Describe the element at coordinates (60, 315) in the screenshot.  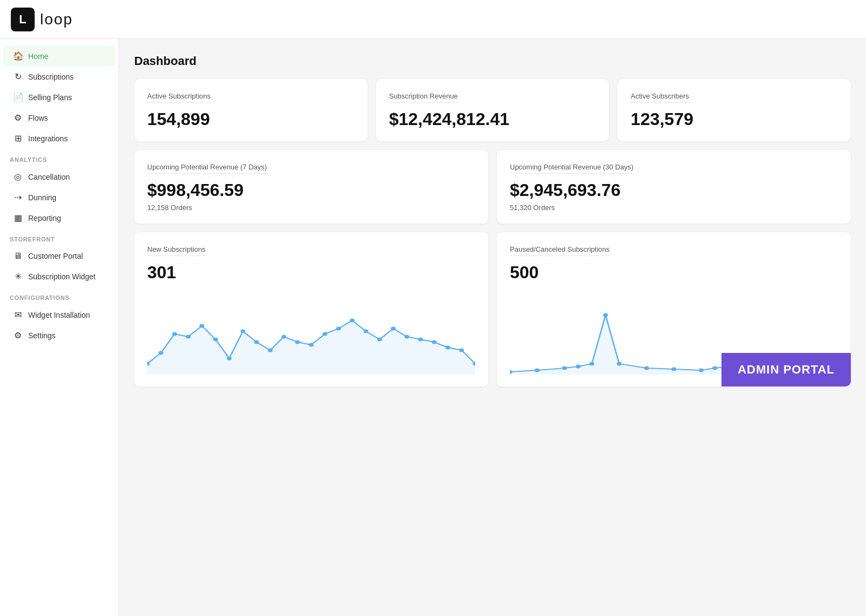
I see `sidebar-item-widget-installation: ✉ Widget Installation` at that location.